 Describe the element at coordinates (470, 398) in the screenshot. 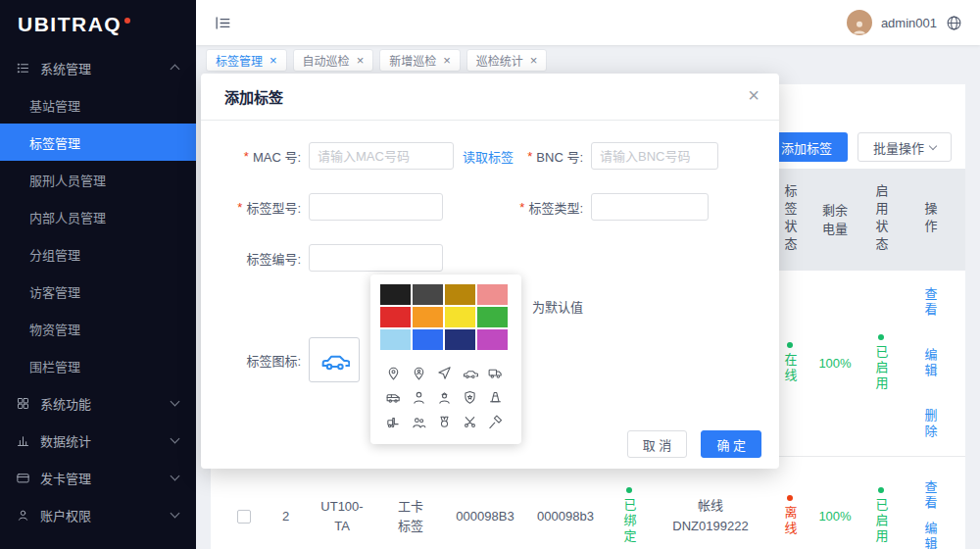

I see `shield-icon` at that location.